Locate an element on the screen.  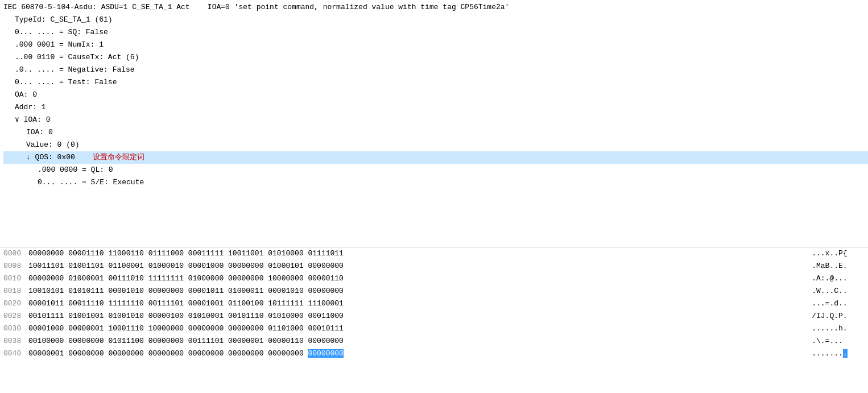
hex-row: 000810011101 01001101 01100001 01000010 … is located at coordinates (434, 266).